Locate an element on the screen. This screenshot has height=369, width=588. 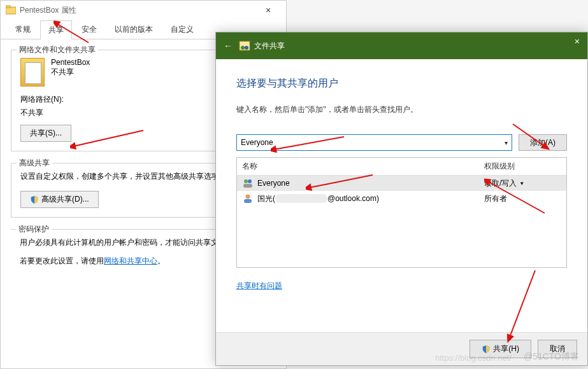
chevron-down-icon: ▾ is located at coordinates (506, 143).